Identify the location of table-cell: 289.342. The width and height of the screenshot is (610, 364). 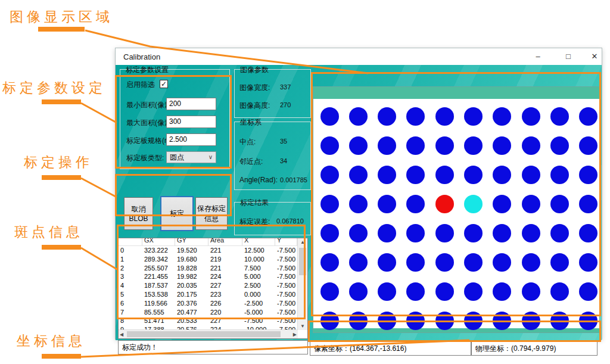
(158, 260).